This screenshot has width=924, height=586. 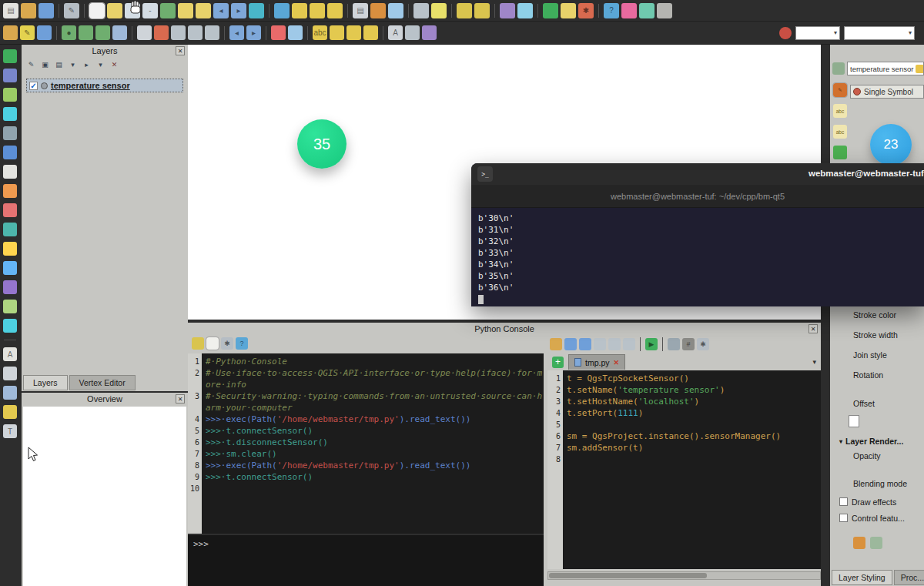 I want to click on layers-panel-close-button: ✕, so click(x=180, y=51).